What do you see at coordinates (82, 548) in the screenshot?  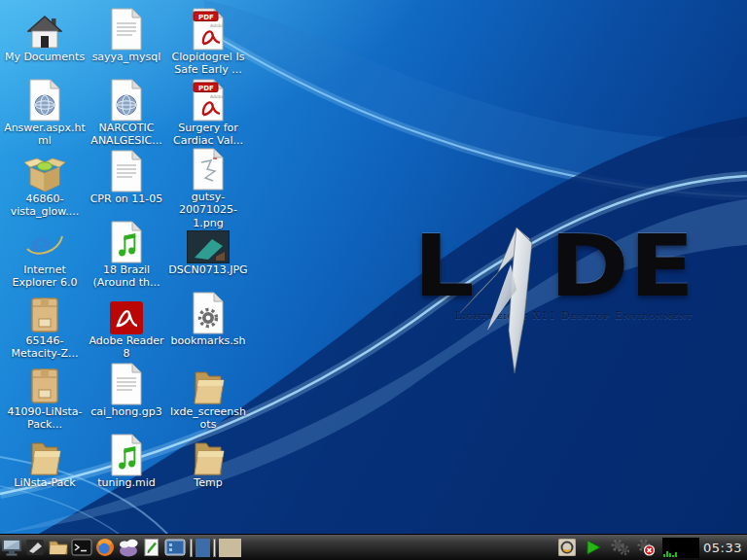 I see `terminal-launcher` at bounding box center [82, 548].